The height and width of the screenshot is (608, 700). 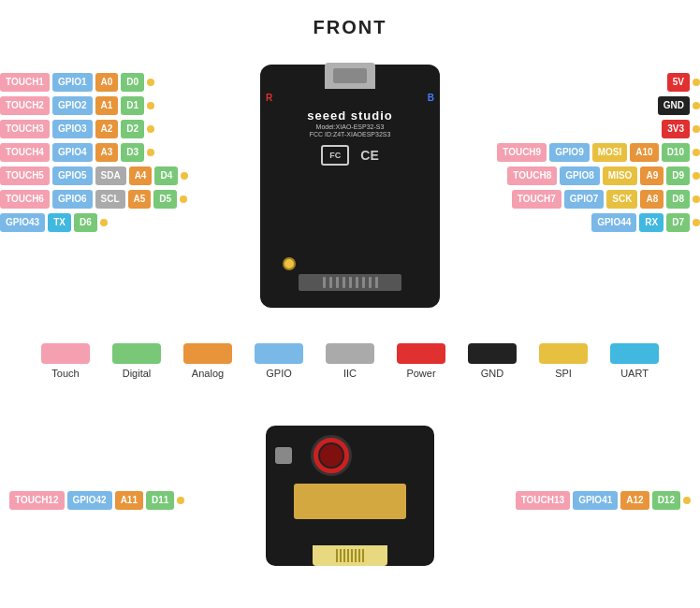 What do you see at coordinates (73, 129) in the screenshot?
I see `pin-gpio3: GPIO3` at bounding box center [73, 129].